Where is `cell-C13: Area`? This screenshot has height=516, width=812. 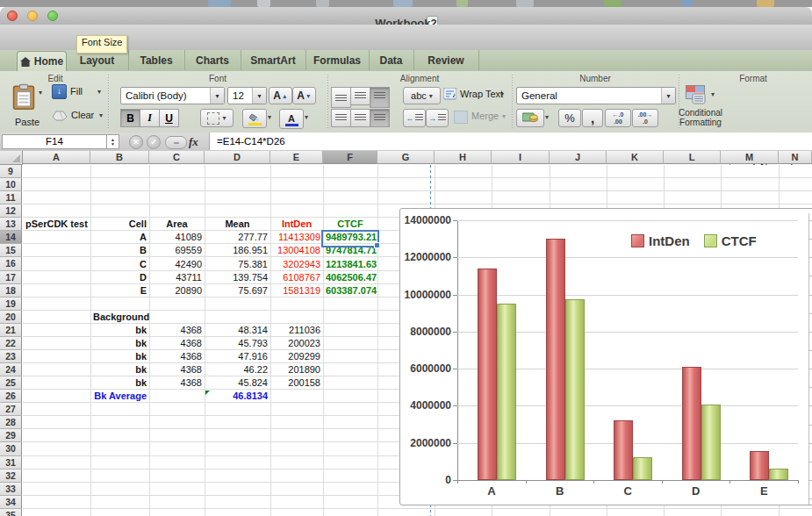 cell-C13: Area is located at coordinates (177, 225).